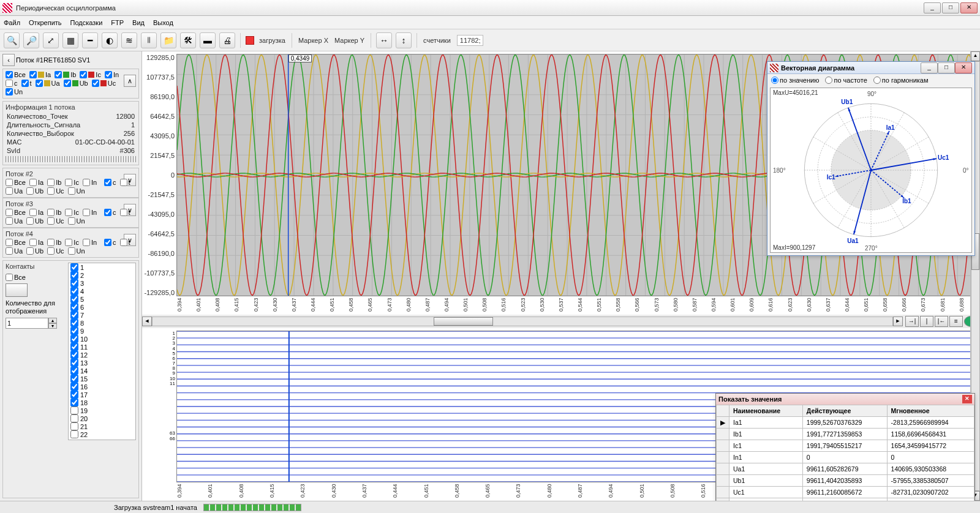  What do you see at coordinates (102, 339) in the screenshot?
I see `contact-item: 10` at bounding box center [102, 339].